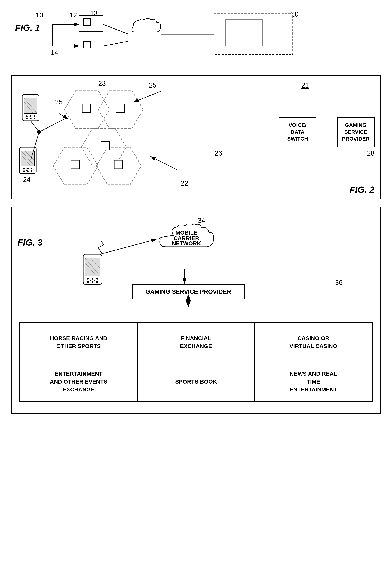  I want to click on fig3-cell-casino: CASINO ORVIRTUAL CASINO, so click(313, 342).